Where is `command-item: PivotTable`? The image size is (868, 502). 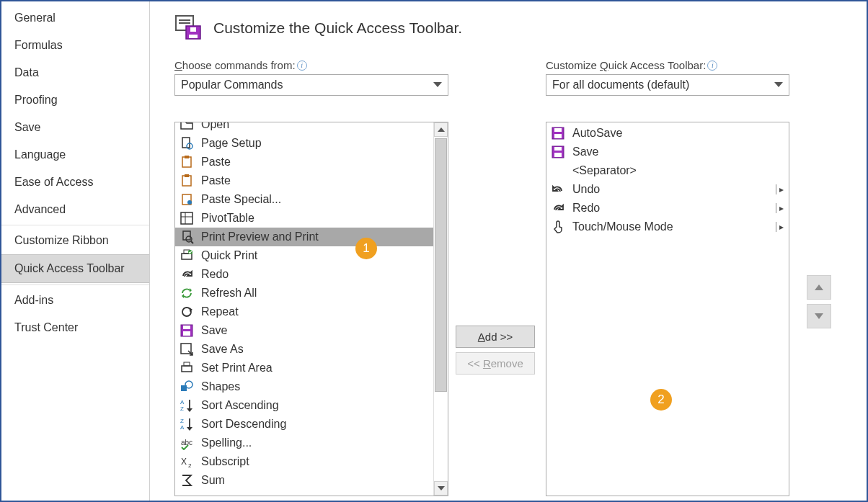
command-item: PivotTable is located at coordinates (311, 218).